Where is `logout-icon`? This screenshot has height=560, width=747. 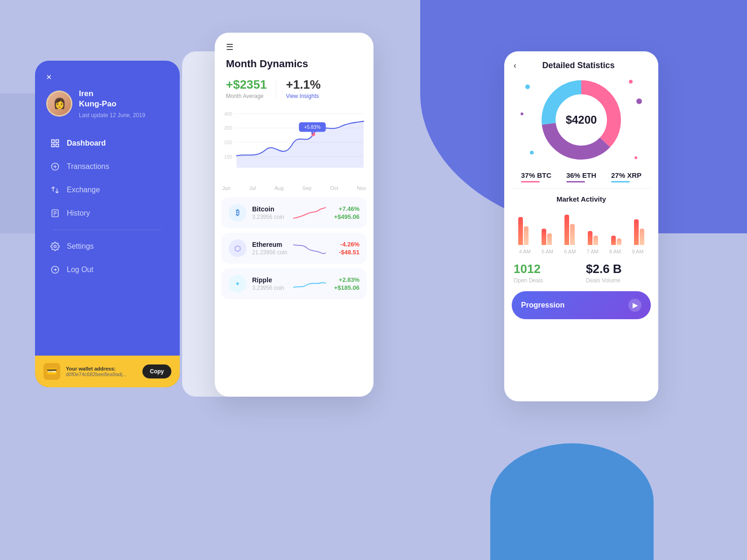 logout-icon is located at coordinates (55, 270).